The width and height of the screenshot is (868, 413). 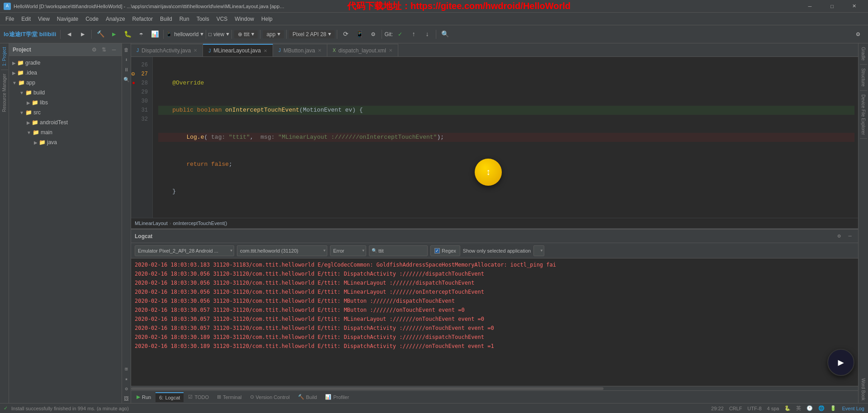 What do you see at coordinates (184, 19) in the screenshot?
I see `menu-run: Run` at bounding box center [184, 19].